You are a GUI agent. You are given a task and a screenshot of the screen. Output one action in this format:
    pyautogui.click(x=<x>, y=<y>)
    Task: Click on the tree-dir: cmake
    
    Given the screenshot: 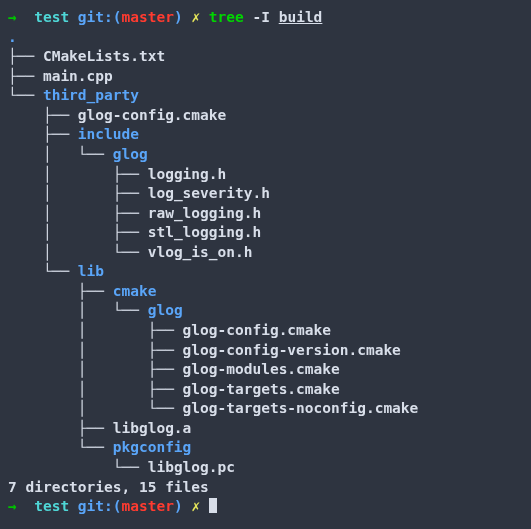 What is the action you would take?
    pyautogui.click(x=135, y=291)
    